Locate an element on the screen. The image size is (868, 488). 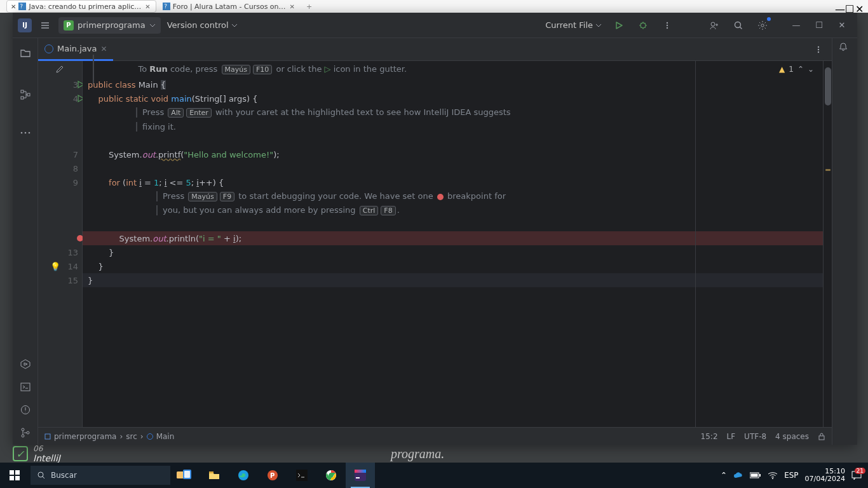
terminal-tool-button is located at coordinates (25, 387).